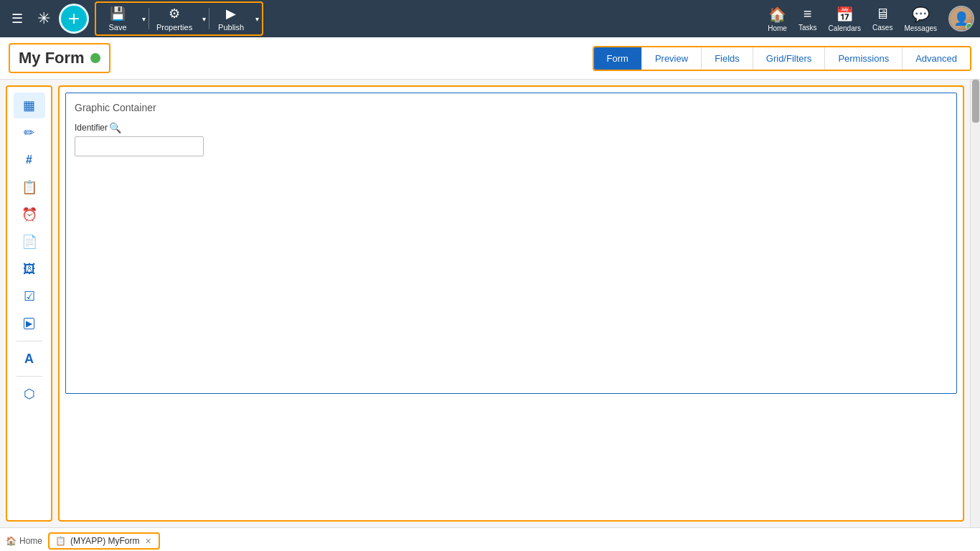 This screenshot has width=980, height=551. Describe the element at coordinates (29, 269) in the screenshot. I see `sidebar-image-button: 🖼` at that location.